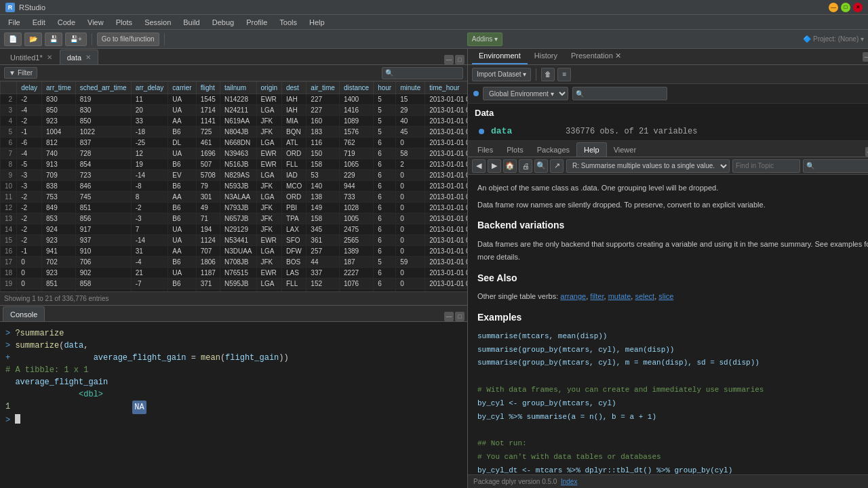 Image resolution: width=868 pixels, height=488 pixels. What do you see at coordinates (12, 73) in the screenshot?
I see `filter-icon: ▼` at bounding box center [12, 73].